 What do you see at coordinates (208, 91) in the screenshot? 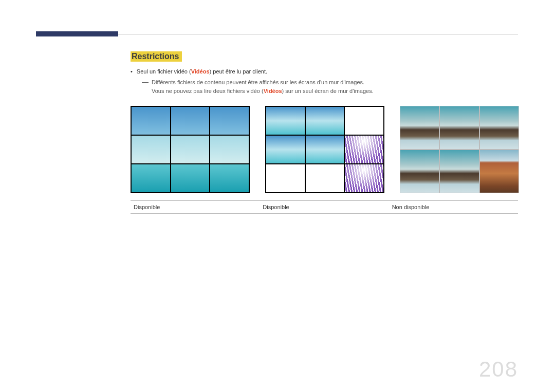
I see `note2-pre: Vous ne pouvez pas lire deux fichiers vi…` at bounding box center [208, 91].